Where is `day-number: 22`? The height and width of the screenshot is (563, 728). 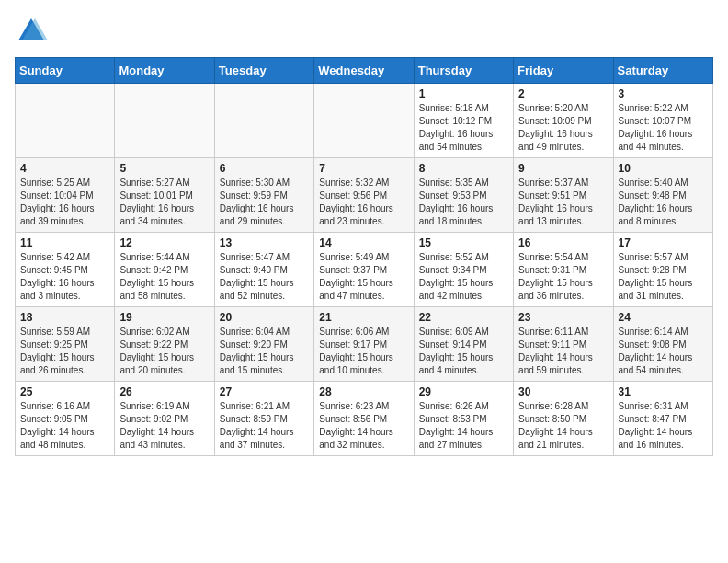
day-number: 22 is located at coordinates (463, 317).